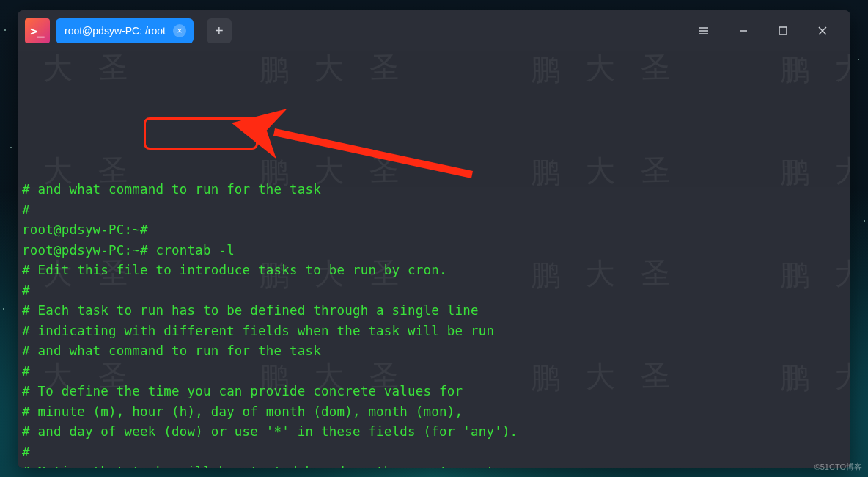 The image size is (868, 477). Describe the element at coordinates (743, 31) in the screenshot. I see `minimize-icon` at that location.